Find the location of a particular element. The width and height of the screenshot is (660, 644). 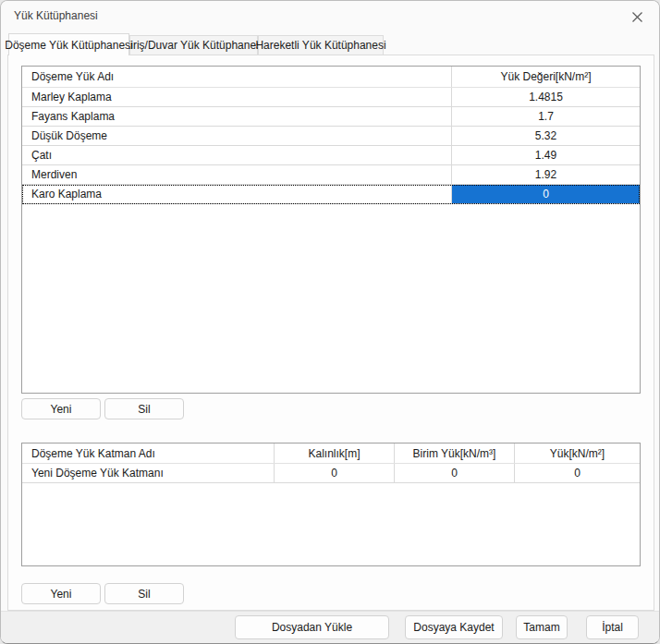

title-bar: Yük Kütüphanesi is located at coordinates (330, 17).